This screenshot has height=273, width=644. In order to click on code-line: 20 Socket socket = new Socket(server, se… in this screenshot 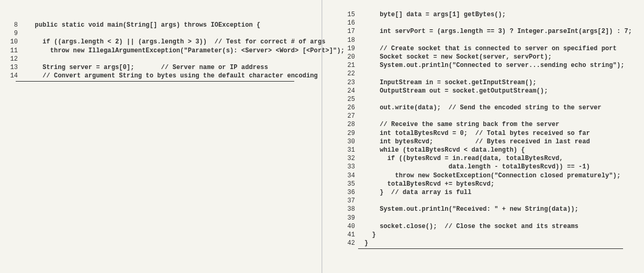, I will do `click(491, 57)`.